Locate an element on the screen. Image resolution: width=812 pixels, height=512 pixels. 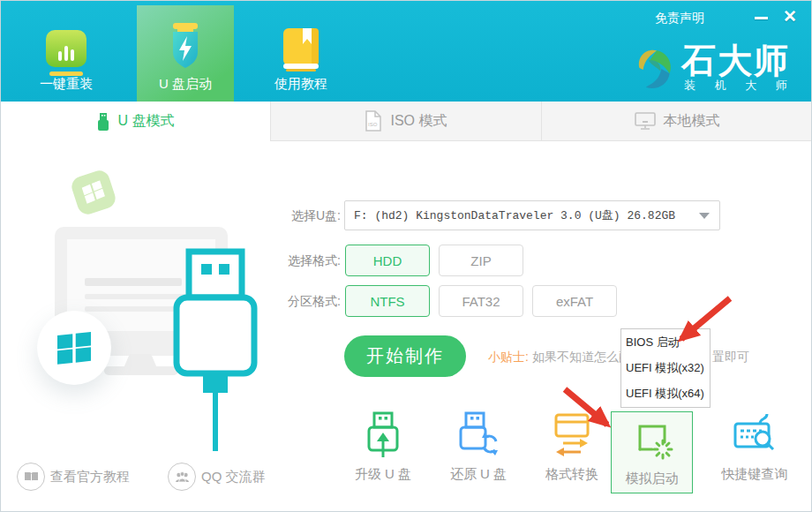
partition-label: 分区格式: is located at coordinates (311, 302).